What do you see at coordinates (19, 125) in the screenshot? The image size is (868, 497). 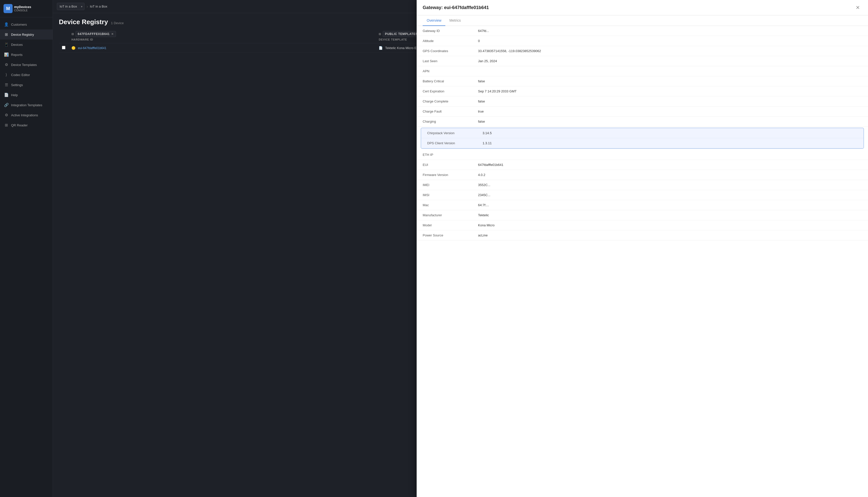 I see `nav-label-qr-reader: QR Reader` at bounding box center [19, 125].